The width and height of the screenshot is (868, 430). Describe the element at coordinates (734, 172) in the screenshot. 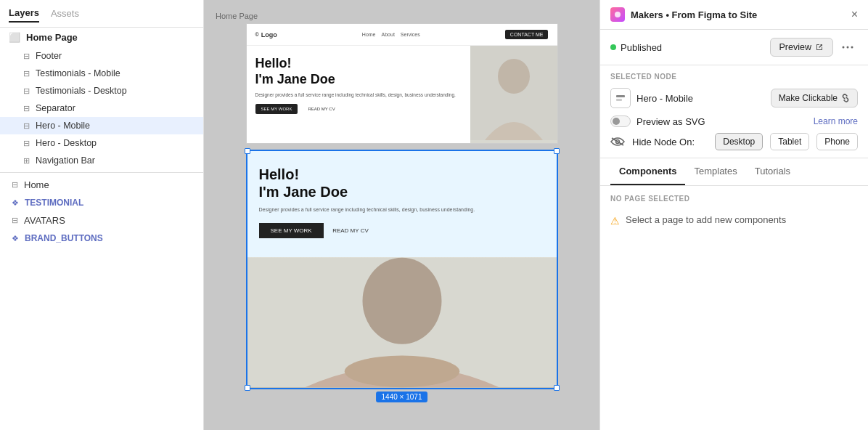

I see `bottom-tabs: Components Templates Tutorials` at that location.